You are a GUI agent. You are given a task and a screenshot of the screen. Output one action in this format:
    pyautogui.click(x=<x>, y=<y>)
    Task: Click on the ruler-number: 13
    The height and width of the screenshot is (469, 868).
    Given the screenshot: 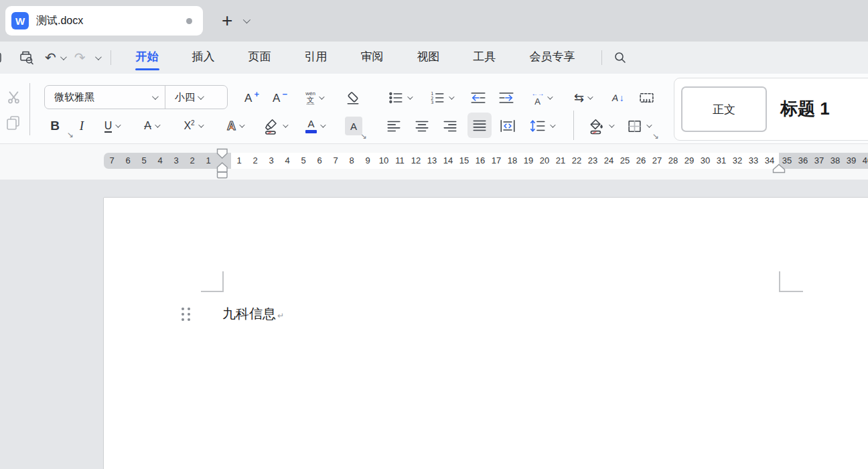 What is the action you would take?
    pyautogui.click(x=432, y=161)
    